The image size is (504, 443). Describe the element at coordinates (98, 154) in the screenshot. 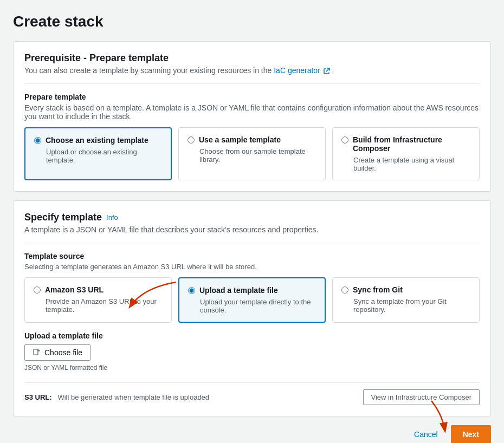

I see `option-existing-template: Choose an existing template Upload or ch…` at that location.